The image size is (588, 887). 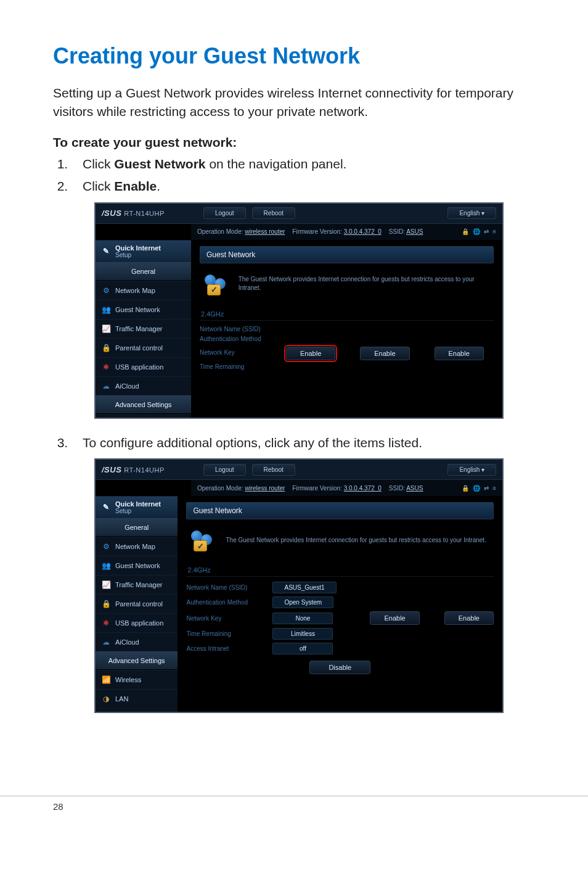 I want to click on sidebar-item-lan: ◑LAN, so click(x=137, y=698).